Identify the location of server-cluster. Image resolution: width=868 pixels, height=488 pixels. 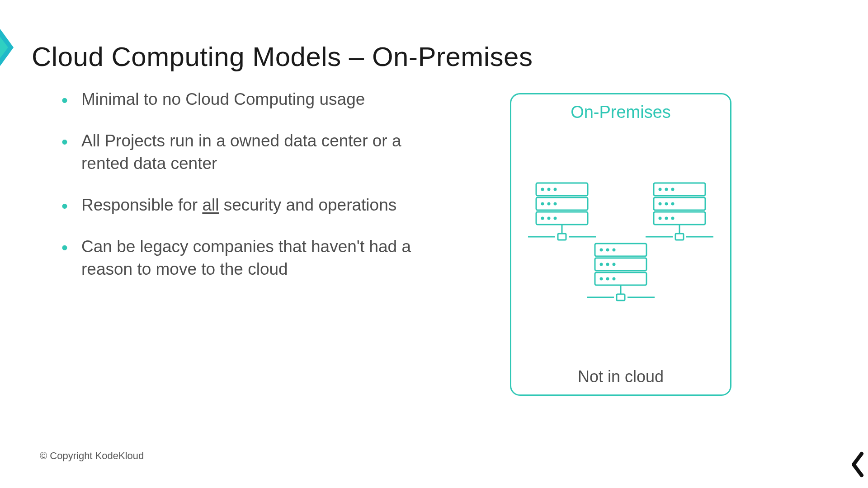
(621, 242).